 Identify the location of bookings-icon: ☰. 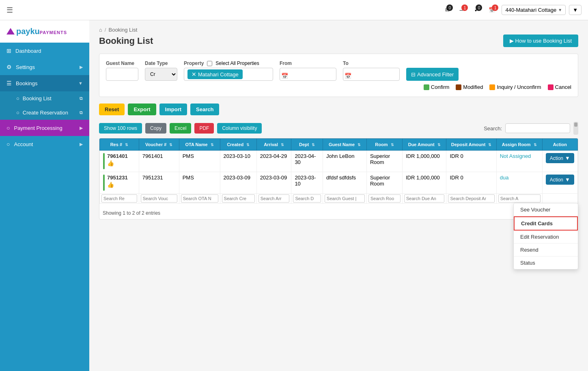
(9, 83).